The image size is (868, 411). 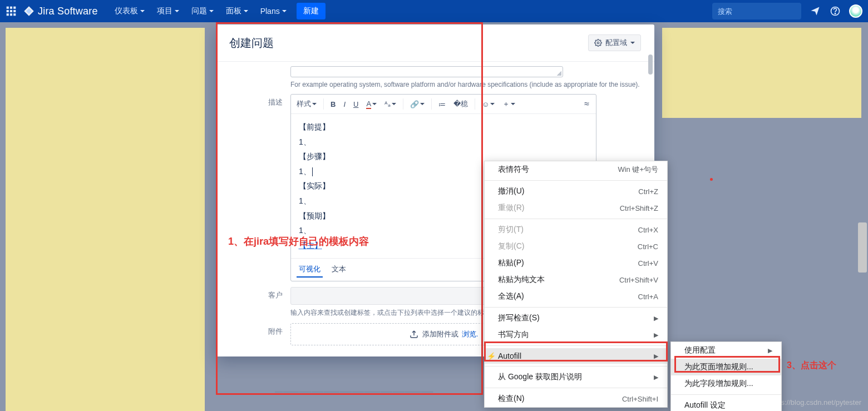 What do you see at coordinates (354, 392) in the screenshot?
I see `footer-text: ━━━━━━━━━━━━━━━━━━━━━━━━━━━━━━━━━━━━━━━` at bounding box center [354, 392].